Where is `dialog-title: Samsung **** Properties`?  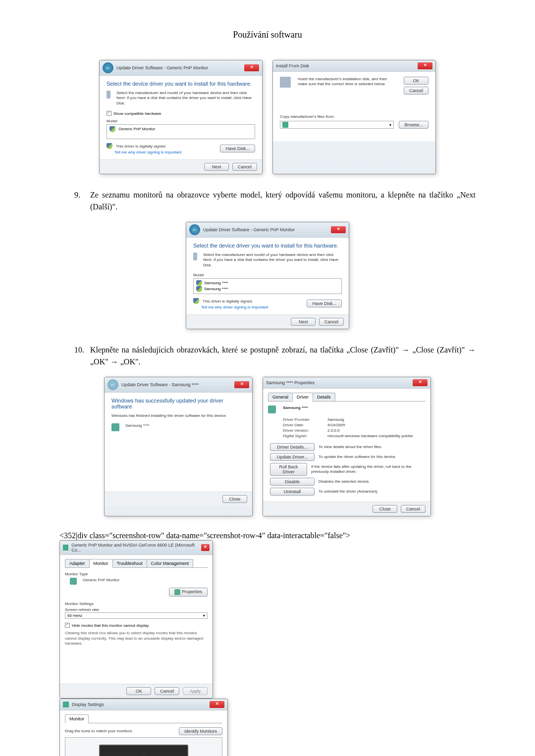
dialog-title: Samsung **** Properties is located at coordinates (290, 383).